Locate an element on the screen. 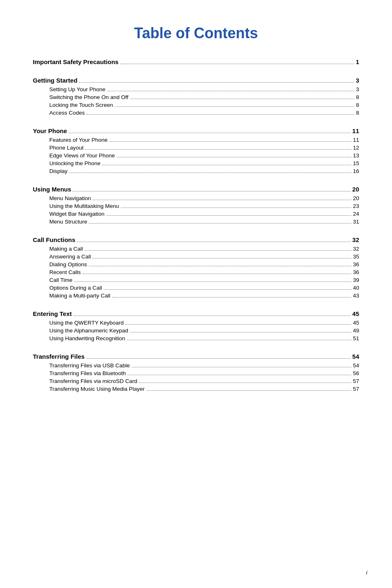  toc-section-page: 3 is located at coordinates (357, 81).